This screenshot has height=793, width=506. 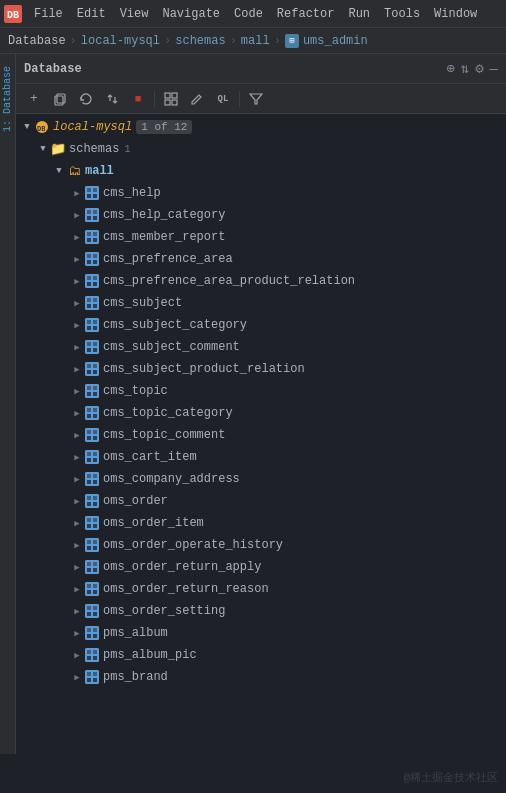 I want to click on edit-button, so click(x=197, y=99).